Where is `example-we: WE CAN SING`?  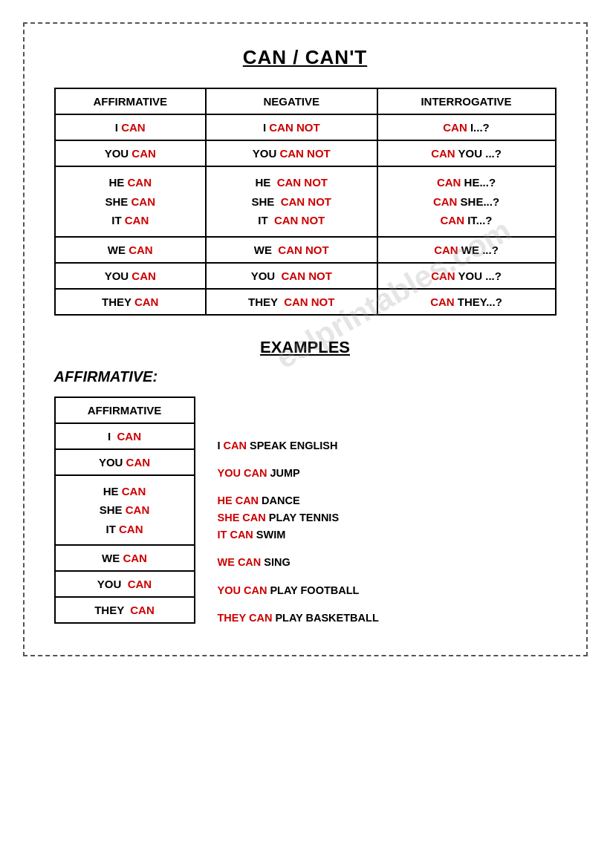 example-we: WE CAN SING is located at coordinates (387, 563).